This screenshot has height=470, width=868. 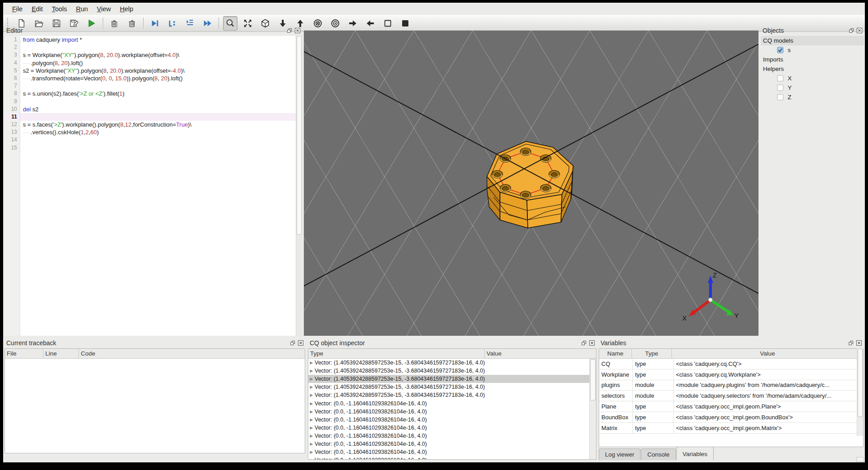 I want to click on variable-row: Planetype<class 'cadquery.occ_impl.geom.…, so click(x=731, y=407).